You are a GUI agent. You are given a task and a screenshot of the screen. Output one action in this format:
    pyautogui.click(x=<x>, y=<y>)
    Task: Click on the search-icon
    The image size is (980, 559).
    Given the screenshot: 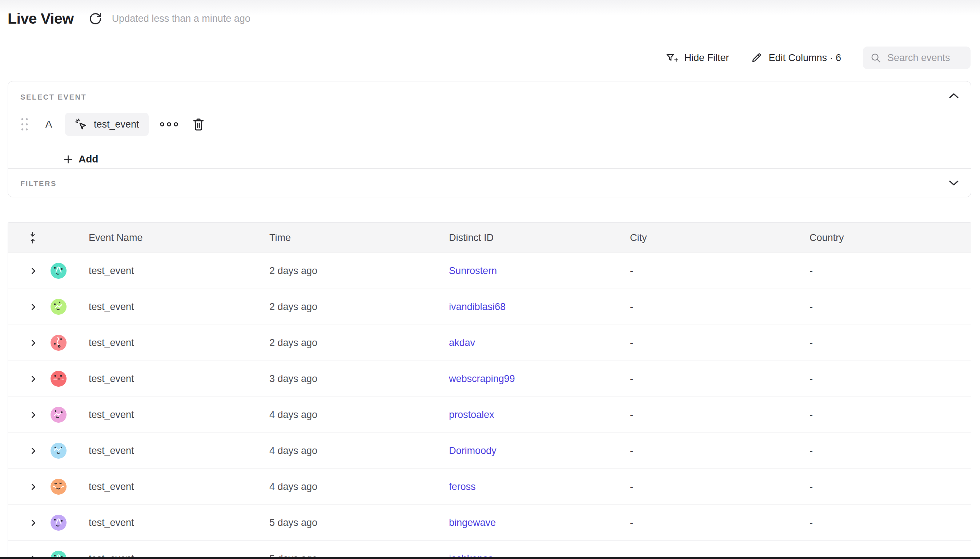 What is the action you would take?
    pyautogui.click(x=876, y=58)
    